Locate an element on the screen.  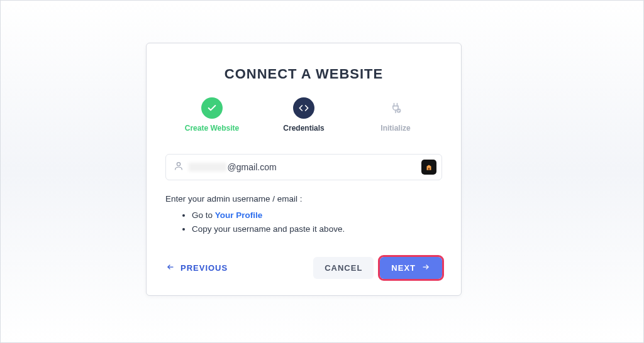
instructions-label: Enter your admin username / email : is located at coordinates (304, 199).